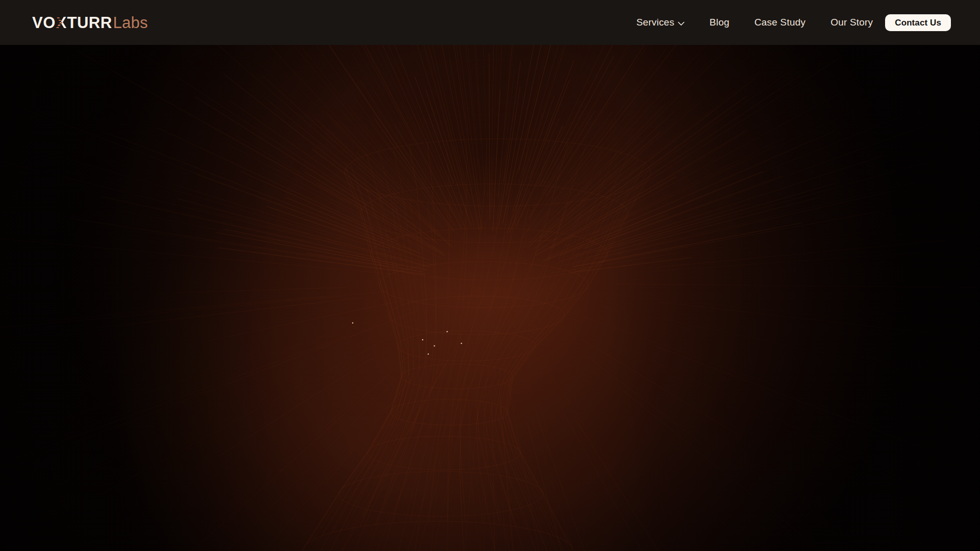  Describe the element at coordinates (720, 22) in the screenshot. I see `nav-label-blog: Blog` at that location.